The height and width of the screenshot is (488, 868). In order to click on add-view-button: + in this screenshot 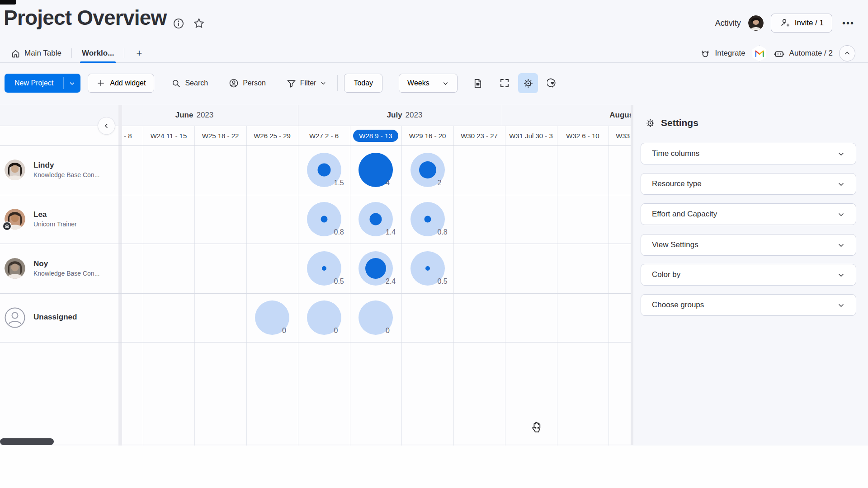, I will do `click(139, 53)`.